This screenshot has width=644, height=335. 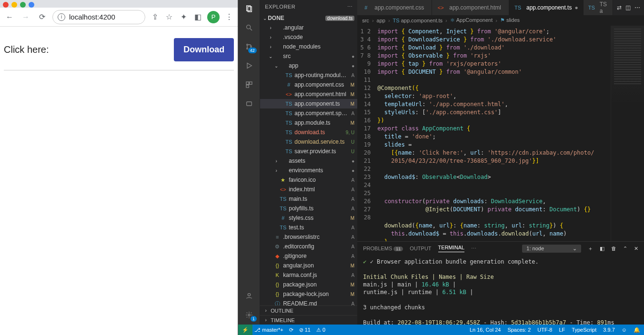 I want to click on tree-item: ⌄src●, so click(x=309, y=56).